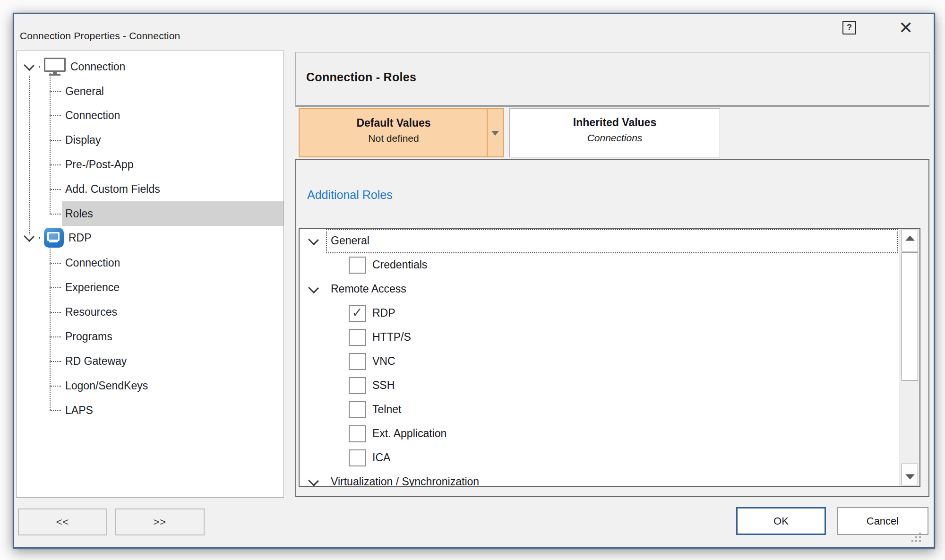 This screenshot has height=560, width=945. What do you see at coordinates (781, 521) in the screenshot?
I see `ok-button: OK` at bounding box center [781, 521].